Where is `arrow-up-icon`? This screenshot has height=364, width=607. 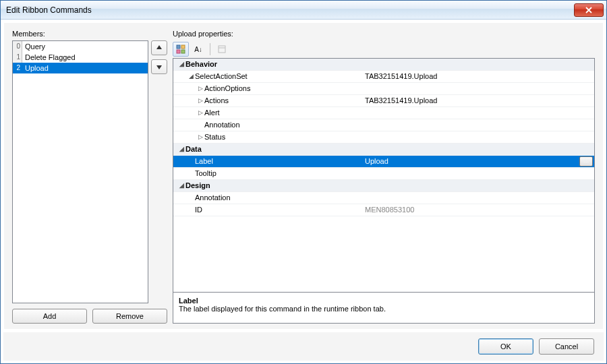 arrow-up-icon is located at coordinates (159, 48).